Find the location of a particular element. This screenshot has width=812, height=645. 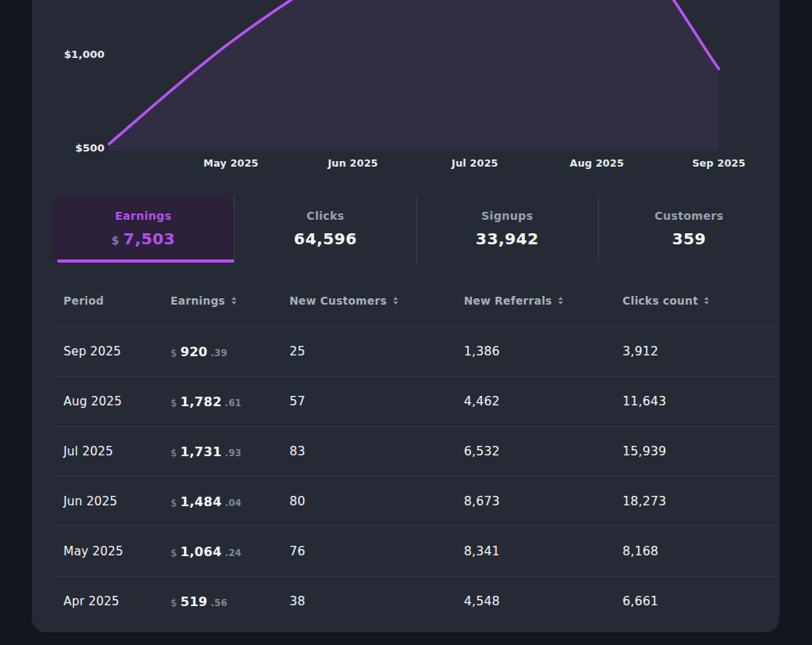

new-customers-cell: 76 is located at coordinates (377, 551).